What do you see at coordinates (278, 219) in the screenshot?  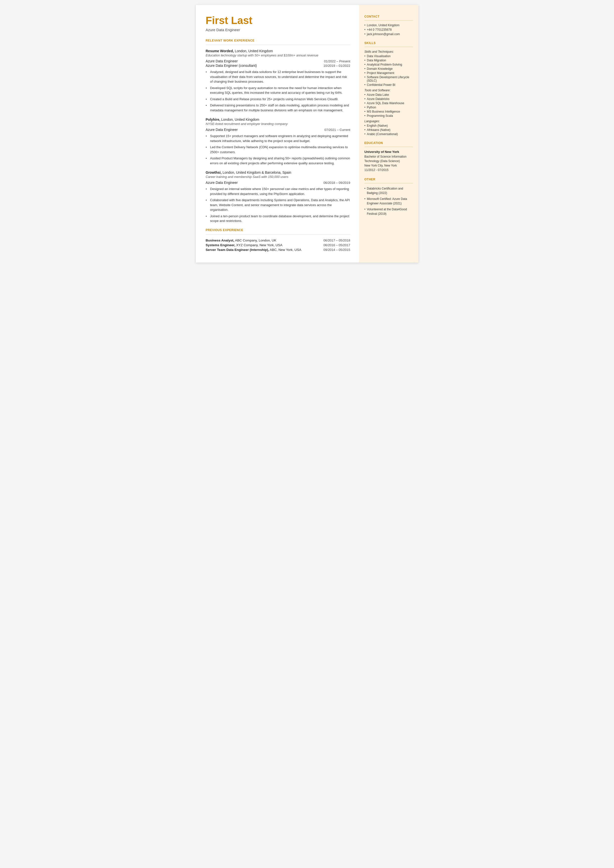 I see `bullet-gs-3: Joined a ten-person product team to coor…` at bounding box center [278, 219].